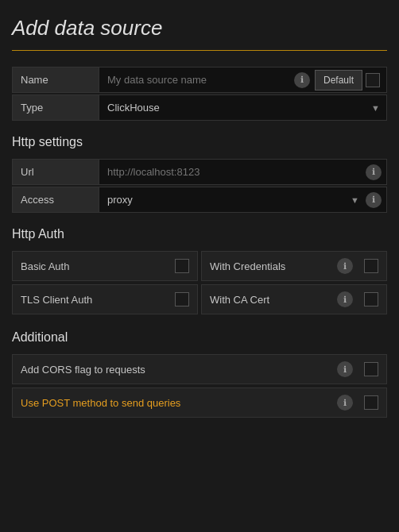  I want to click on with-credentials-info-icon: ℹ, so click(345, 266).